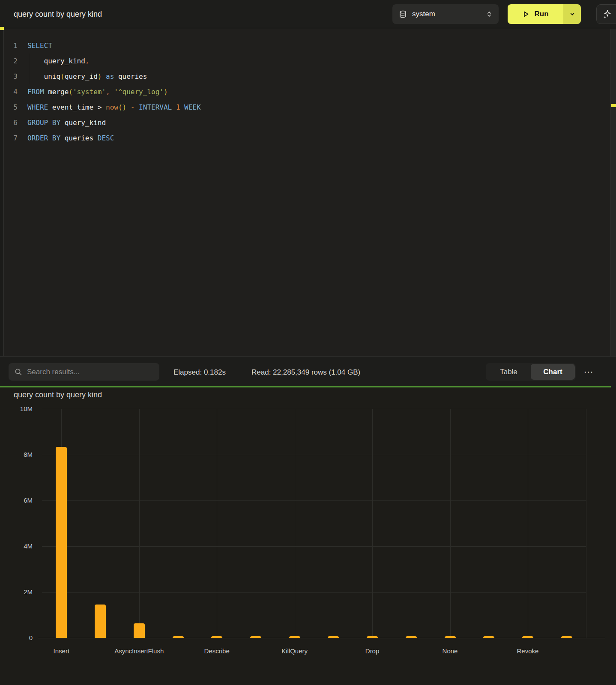 The width and height of the screenshot is (616, 685). What do you see at coordinates (2, 28) in the screenshot?
I see `editor-top-marker` at bounding box center [2, 28].